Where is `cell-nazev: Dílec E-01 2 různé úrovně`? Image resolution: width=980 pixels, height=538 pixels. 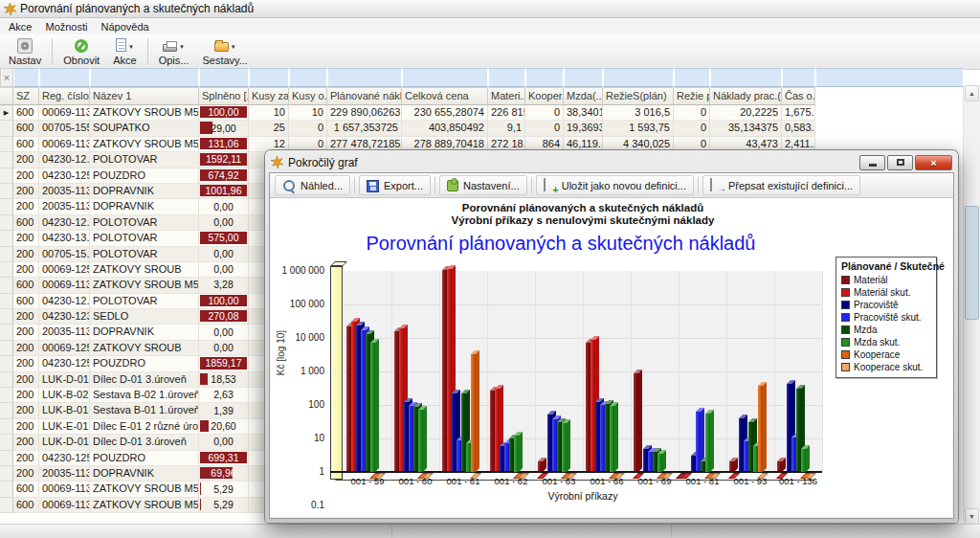 cell-nazev: Dílec E-01 2 různé úrovně is located at coordinates (145, 427).